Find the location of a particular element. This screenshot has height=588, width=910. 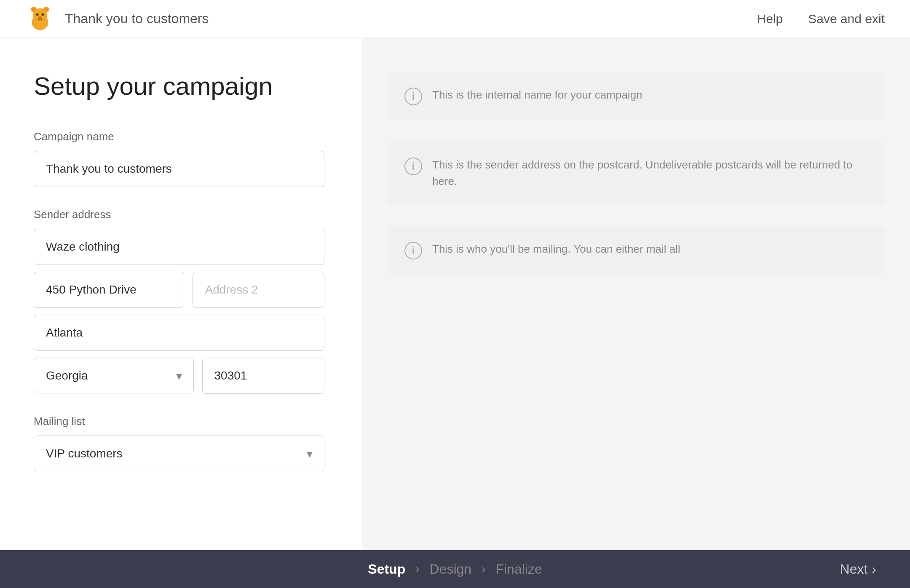

info-card-sender-address: i This is the sender address on the post… is located at coordinates (636, 173).